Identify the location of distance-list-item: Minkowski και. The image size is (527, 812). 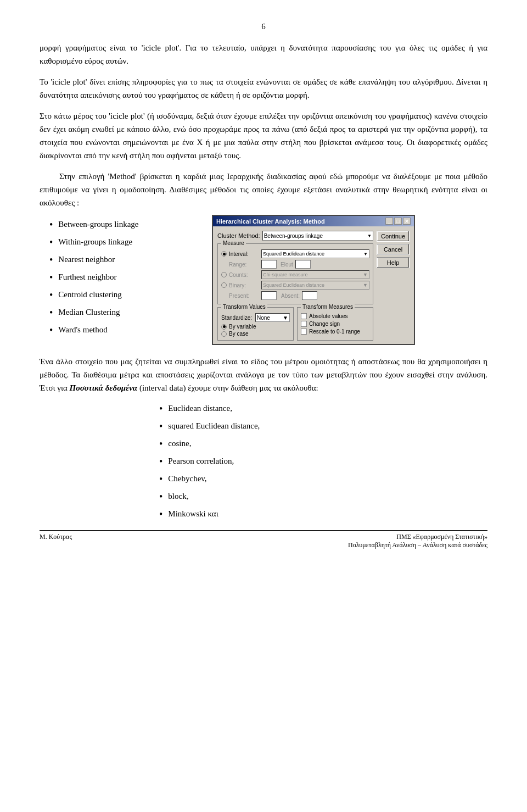
(323, 515).